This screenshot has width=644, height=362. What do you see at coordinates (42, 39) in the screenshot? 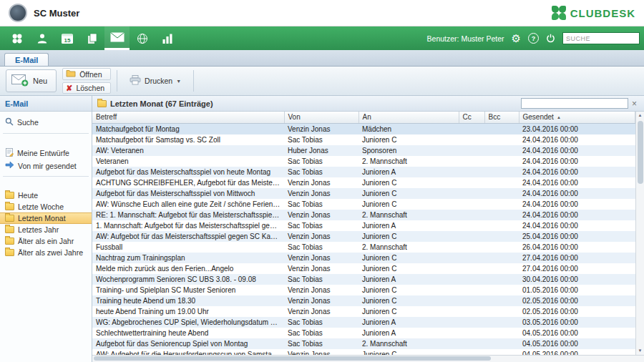
I see `contacts-icon` at bounding box center [42, 39].